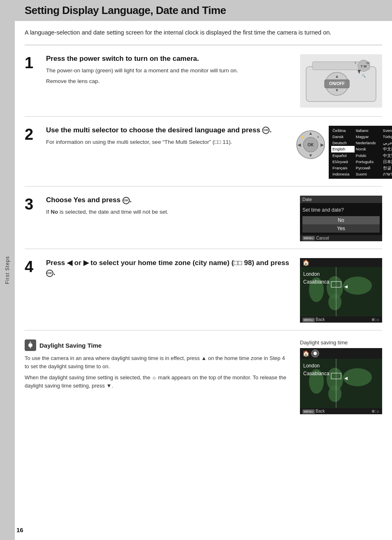 This screenshot has height=540, width=392. Describe the element at coordinates (368, 143) in the screenshot. I see `lang-cell: Nederlands` at that location.